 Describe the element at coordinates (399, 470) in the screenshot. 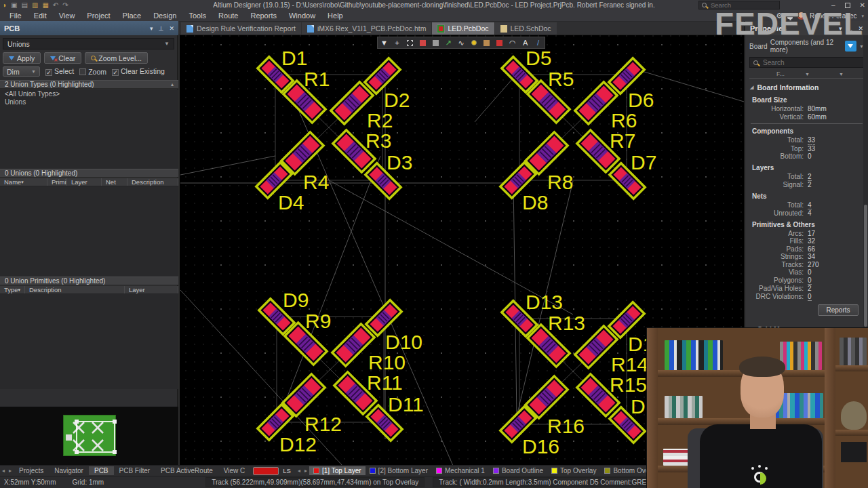

I see `layer-tab--2-bottom-layer: [2] Bottom Layer` at that location.